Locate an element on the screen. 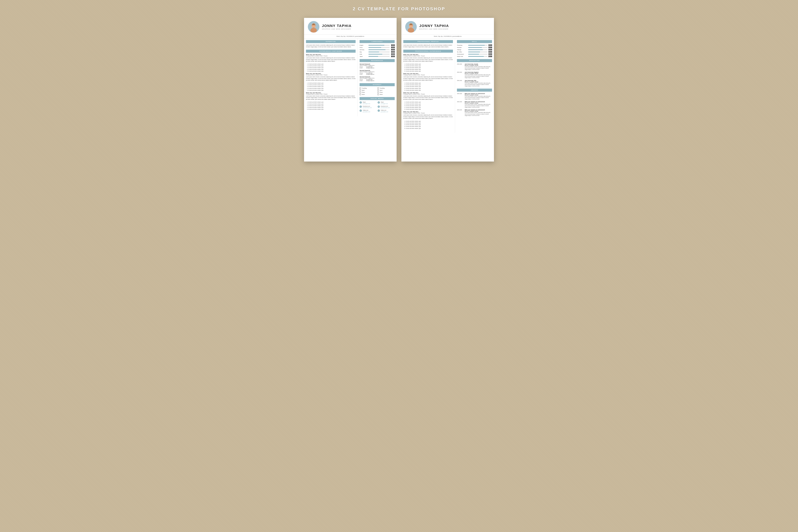 This screenshot has height=532, width=798. cv1-job-3: Write Your Job Title Here Company Name |… is located at coordinates (331, 101).